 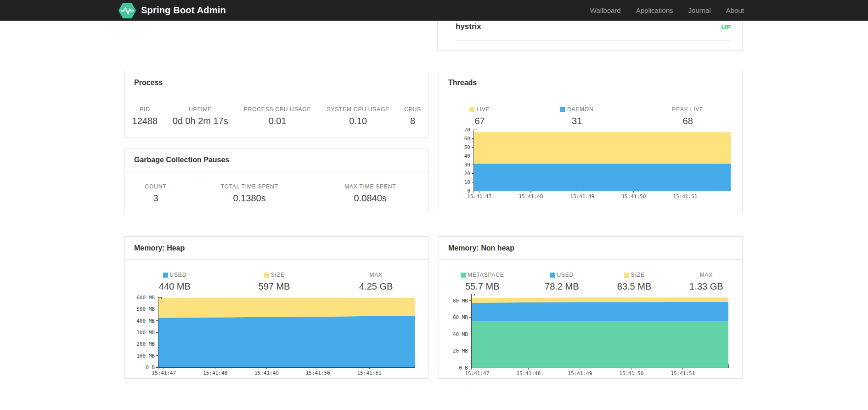 I want to click on svg-text: 500 MB, so click(x=146, y=309).